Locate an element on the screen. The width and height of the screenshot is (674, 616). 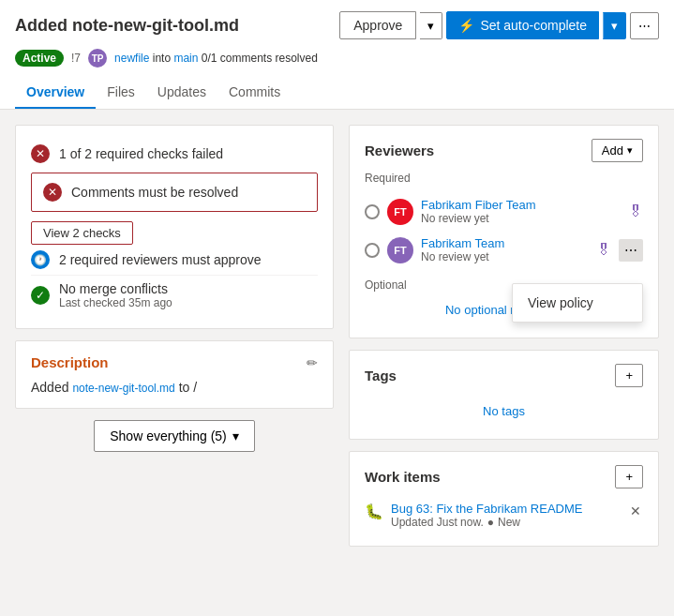
reviewer-item-1: FT Fabrikam Fiber Team No review yet 🎖 is located at coordinates (504, 212).